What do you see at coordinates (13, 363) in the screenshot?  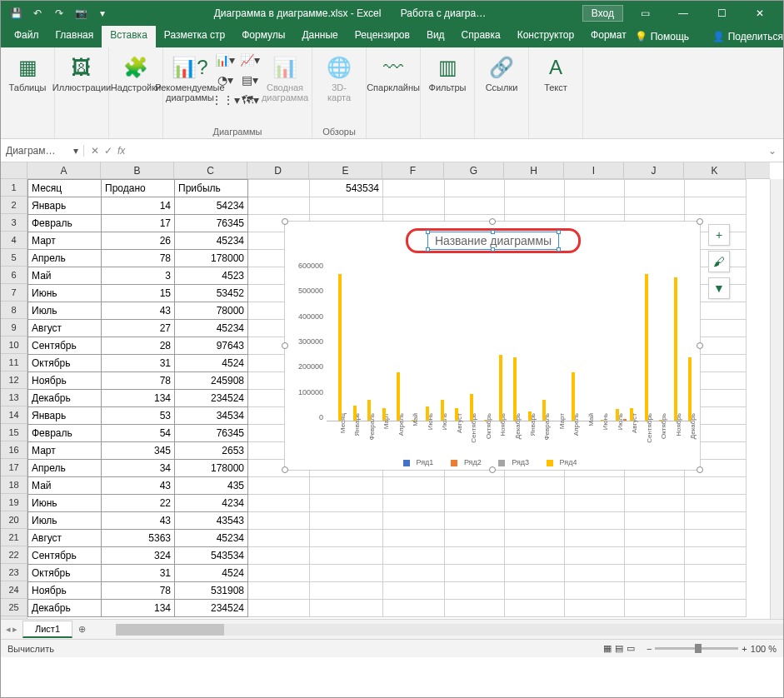 I see `row-head: 11` at bounding box center [13, 363].